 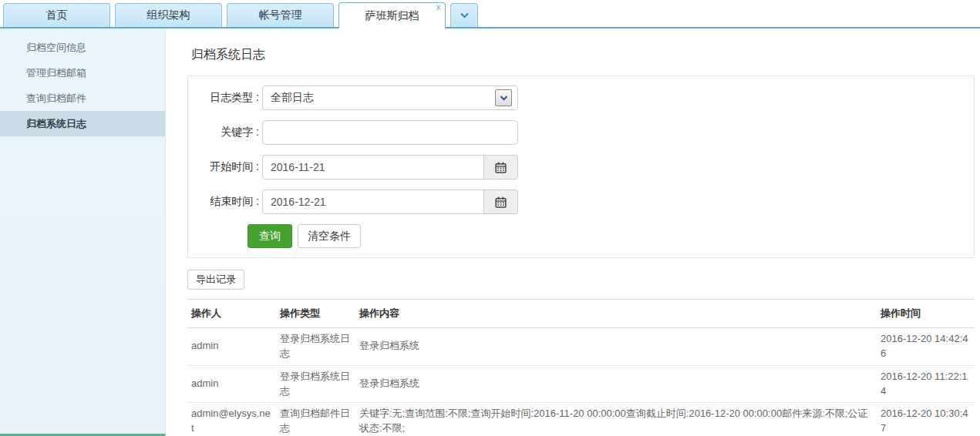 What do you see at coordinates (925, 384) in the screenshot?
I see `cell-operation-time: 2016-12-20 11:22:14` at bounding box center [925, 384].